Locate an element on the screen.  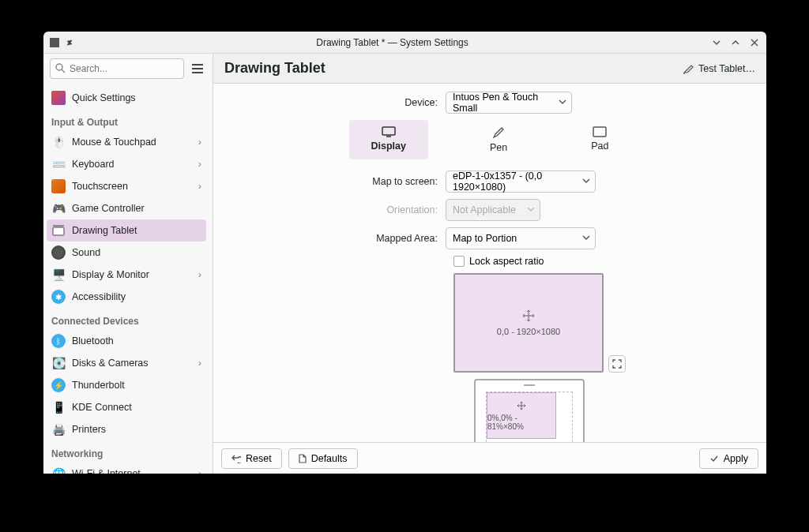
mapped-area-value: Map to Portion is located at coordinates (485, 238).